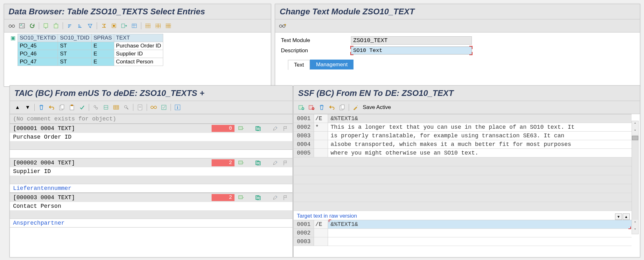 The image size is (644, 260). What do you see at coordinates (70, 26) in the screenshot?
I see `sort-asc-icon` at bounding box center [70, 26].